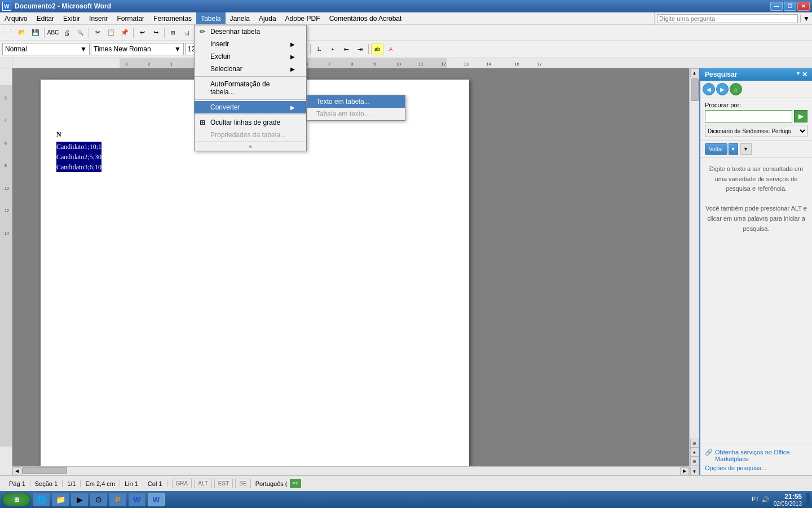 Image resolution: width=812 pixels, height=508 pixels. What do you see at coordinates (293, 107) in the screenshot?
I see `converter-arrow-icon: ▶` at bounding box center [293, 107].